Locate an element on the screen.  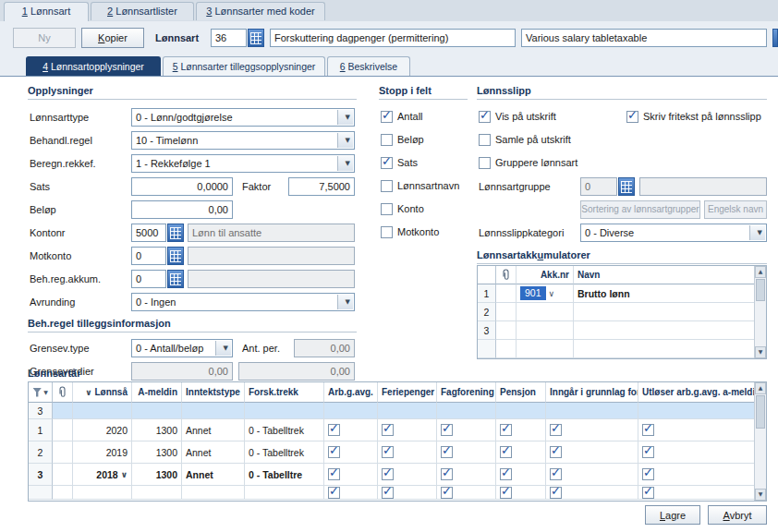
lonnsart-lookup-button is located at coordinates (256, 38).